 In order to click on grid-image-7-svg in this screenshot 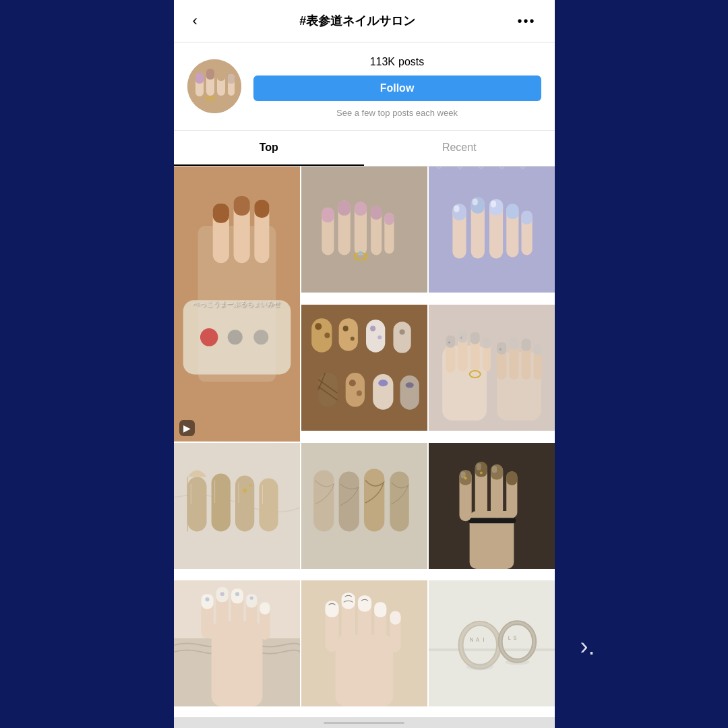, I will do `click(237, 506)`.